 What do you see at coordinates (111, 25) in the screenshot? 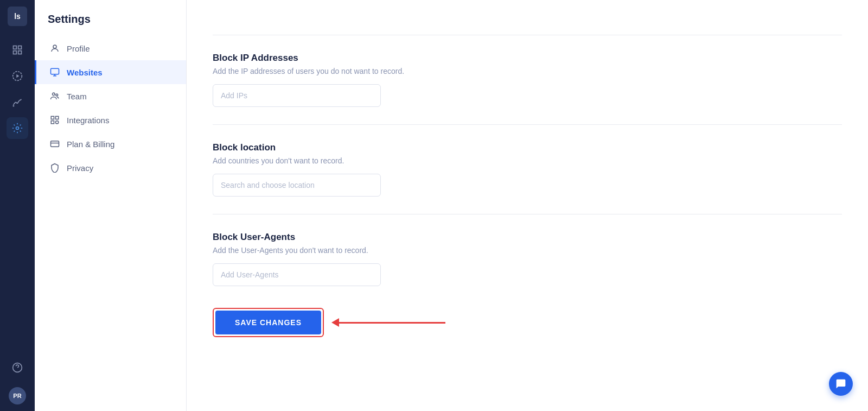
I see `settings-title: Settings` at bounding box center [111, 25].